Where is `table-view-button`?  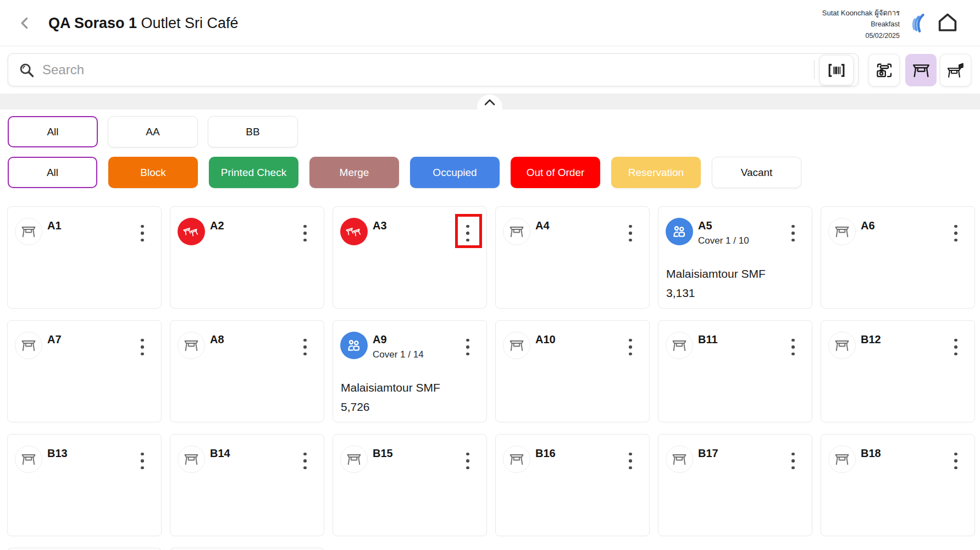 table-view-button is located at coordinates (921, 70).